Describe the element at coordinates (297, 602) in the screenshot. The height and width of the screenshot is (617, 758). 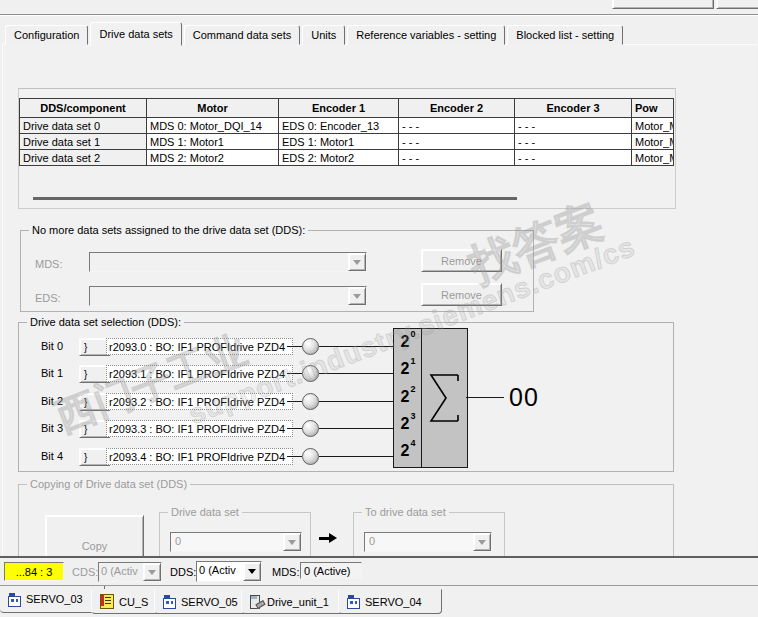
I see `bottom-tab-drive-unit-1: Drive_unit_1` at that location.